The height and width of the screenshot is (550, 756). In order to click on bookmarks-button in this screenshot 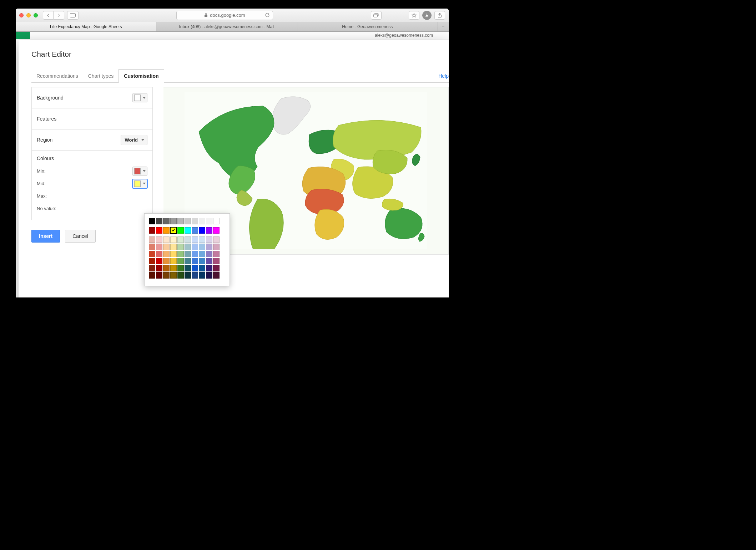, I will do `click(414, 15)`.